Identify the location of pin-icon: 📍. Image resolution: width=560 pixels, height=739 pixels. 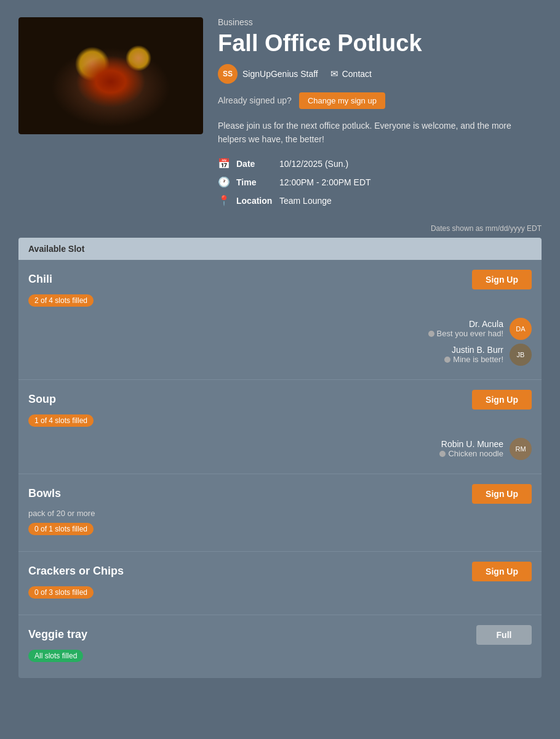
(224, 201).